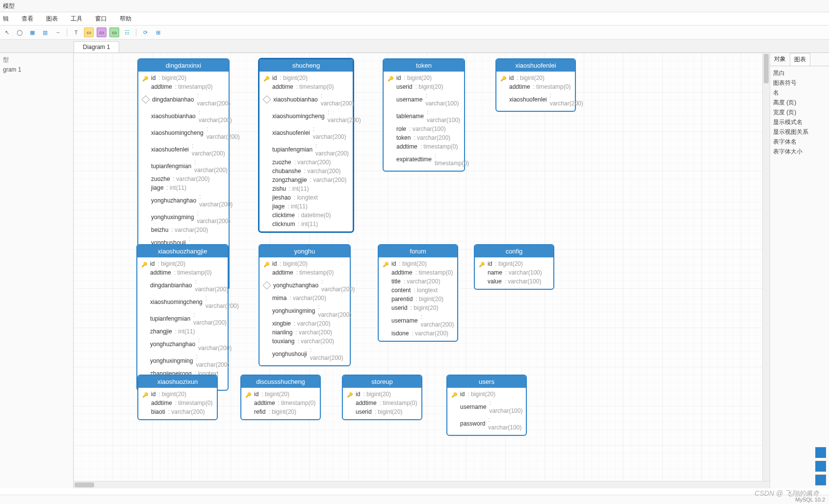 Image resolution: width=829 pixels, height=504 pixels. What do you see at coordinates (418, 333) in the screenshot?
I see `column-row: isdone: varchar(200)` at bounding box center [418, 333].